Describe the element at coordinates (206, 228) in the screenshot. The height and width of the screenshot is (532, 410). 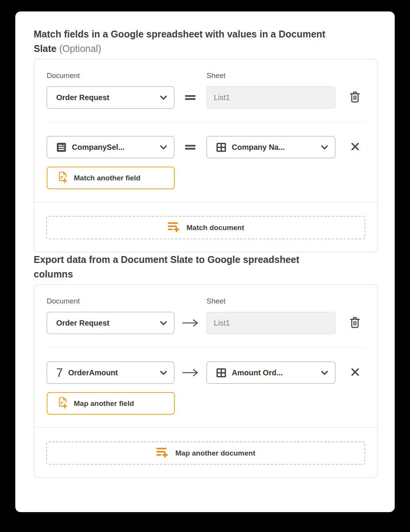
I see `match-document-button: Match document` at that location.